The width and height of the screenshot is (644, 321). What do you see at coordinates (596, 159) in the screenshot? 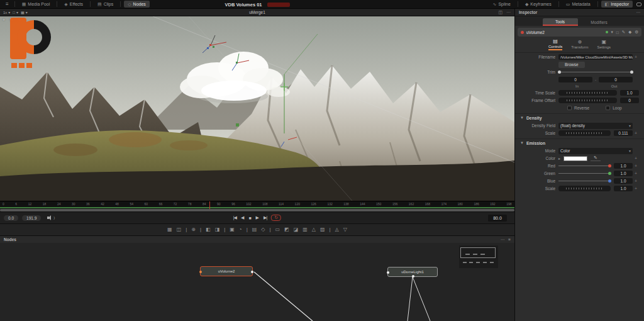
I see `color-picker-icon: ✎` at bounding box center [596, 159].